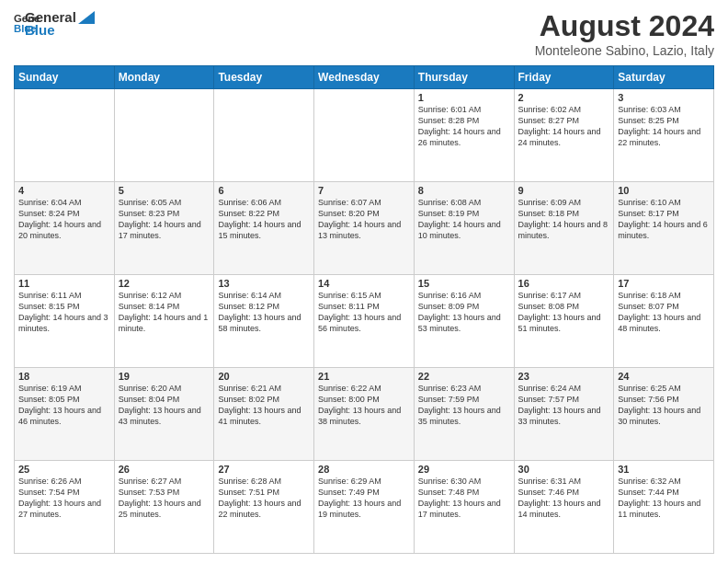 The image size is (728, 563). What do you see at coordinates (364, 33) in the screenshot?
I see `header: General Blue General Blue August 2024 Mo…` at bounding box center [364, 33].